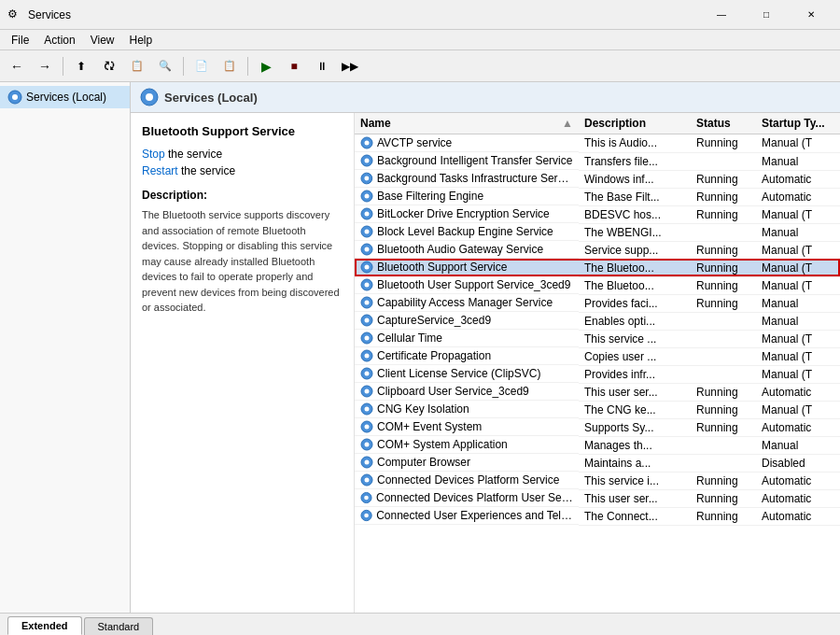 This screenshot has width=840, height=635. I want to click on table-row: COM+ Event SystemSupports Sy...RunningAu…, so click(597, 428).